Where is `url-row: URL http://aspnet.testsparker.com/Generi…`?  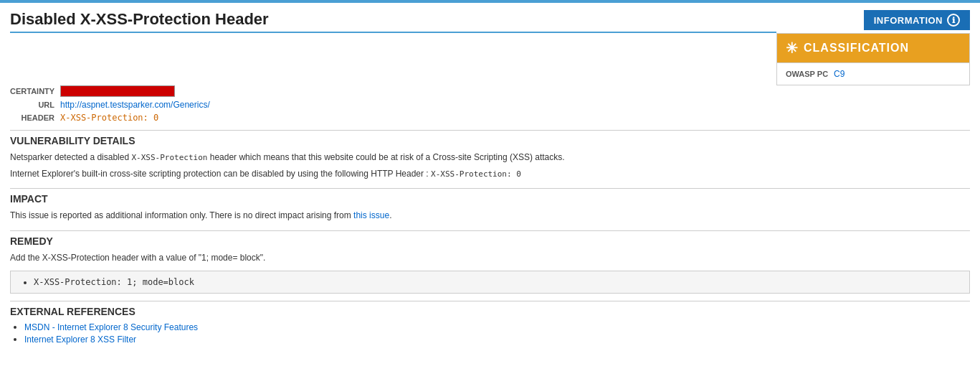
url-row: URL http://aspnet.testsparker.com/Generi… is located at coordinates (490, 105).